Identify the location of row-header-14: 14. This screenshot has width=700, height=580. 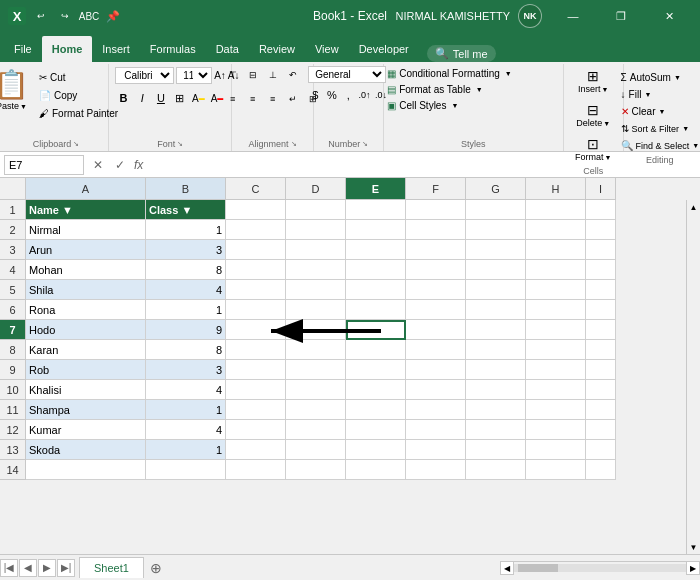
(13, 470).